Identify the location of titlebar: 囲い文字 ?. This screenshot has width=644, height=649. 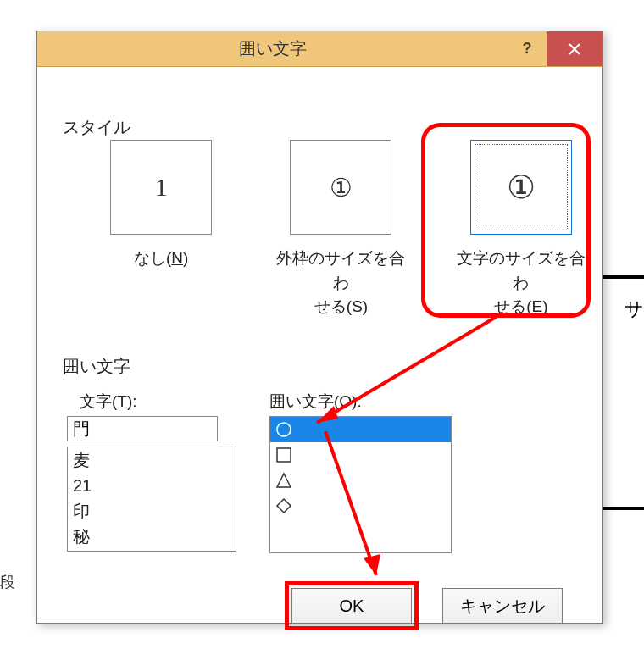
(320, 49).